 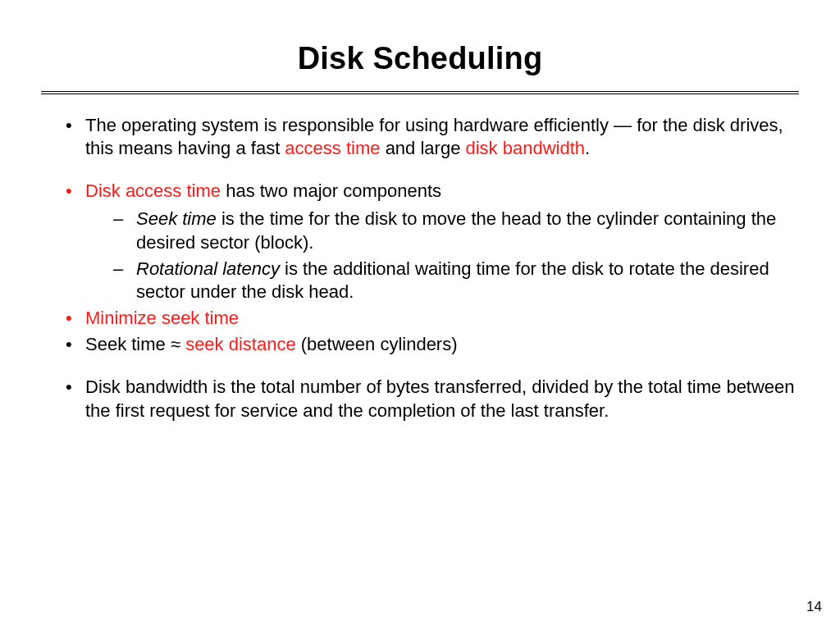 What do you see at coordinates (420, 59) in the screenshot?
I see `slide-title: Disk Scheduling` at bounding box center [420, 59].